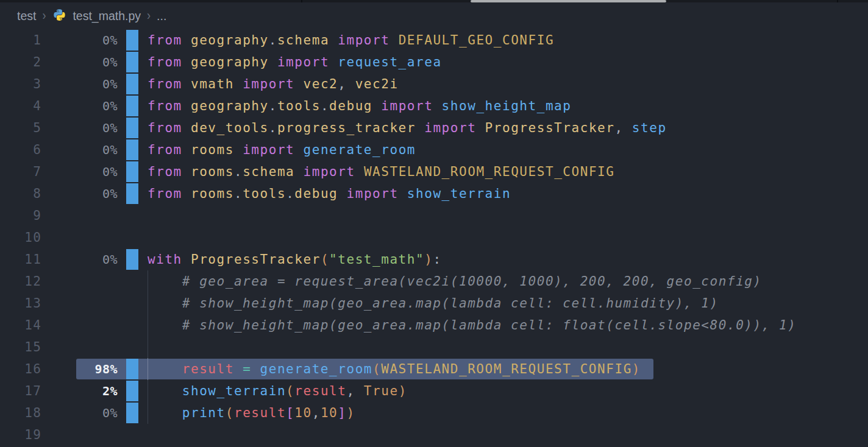  What do you see at coordinates (21, 281) in the screenshot?
I see `line-number: 12` at bounding box center [21, 281].